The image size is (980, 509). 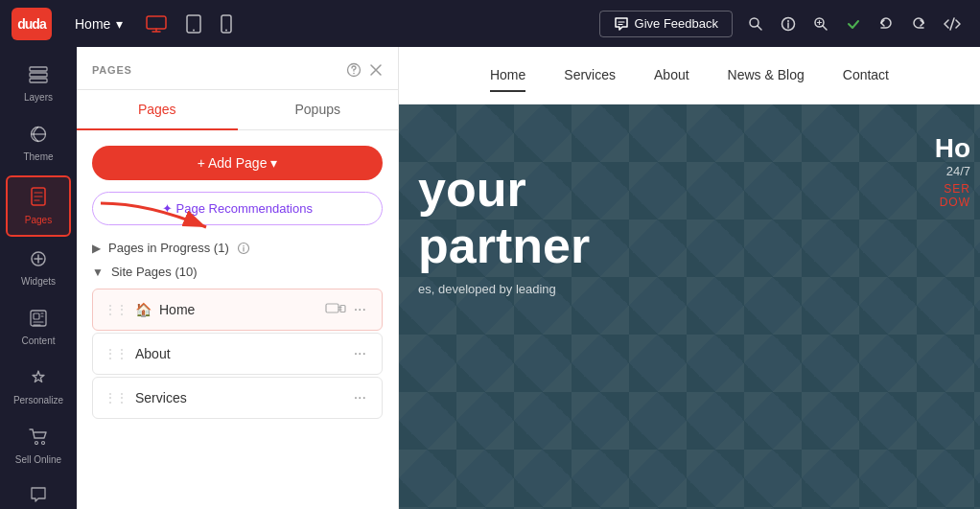 I want to click on nav-contact: Contact, so click(x=866, y=76).